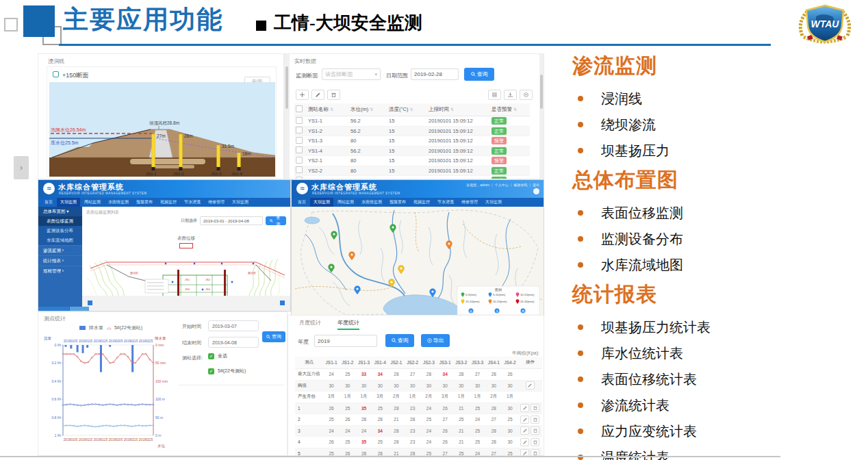 Image resolution: width=868 pixels, height=460 pixels. I want to click on search-icon, so click(271, 220).